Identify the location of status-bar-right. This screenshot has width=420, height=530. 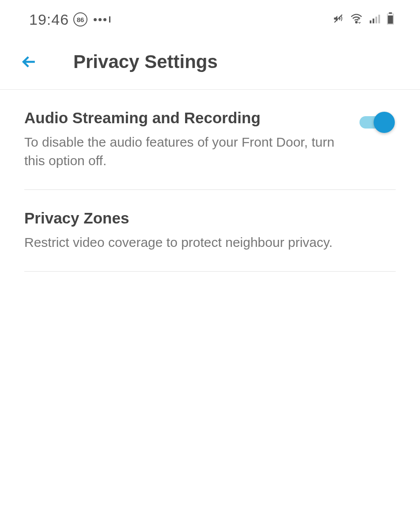
(363, 19).